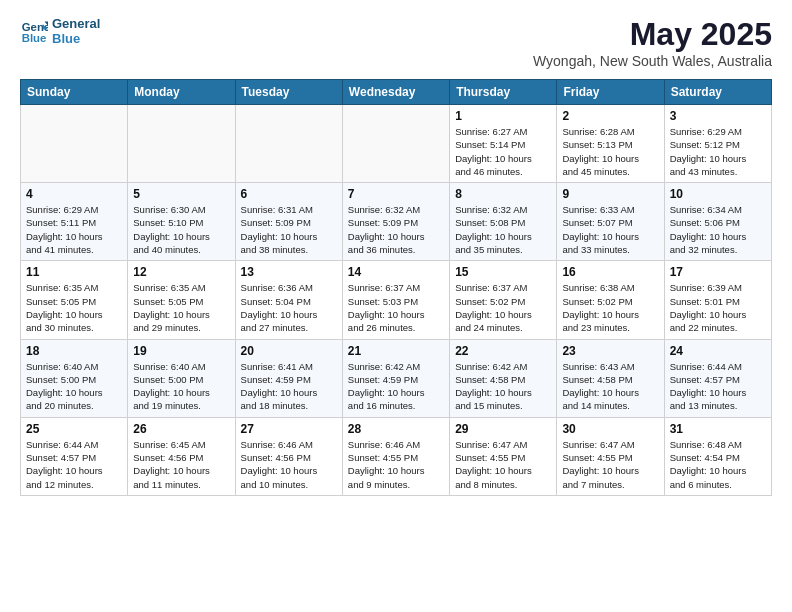 This screenshot has width=792, height=612. I want to click on calendar-title: May 2025, so click(652, 34).